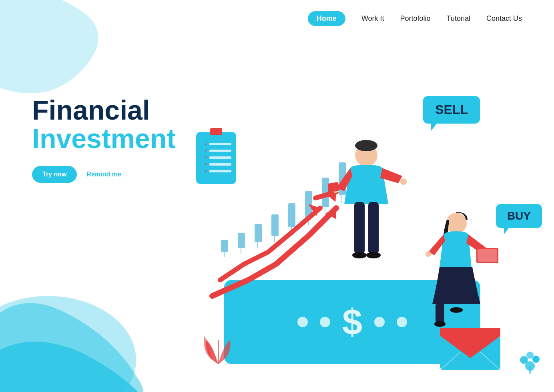 The height and width of the screenshot is (392, 554). I want to click on check-mark-1: ✓, so click(206, 144).